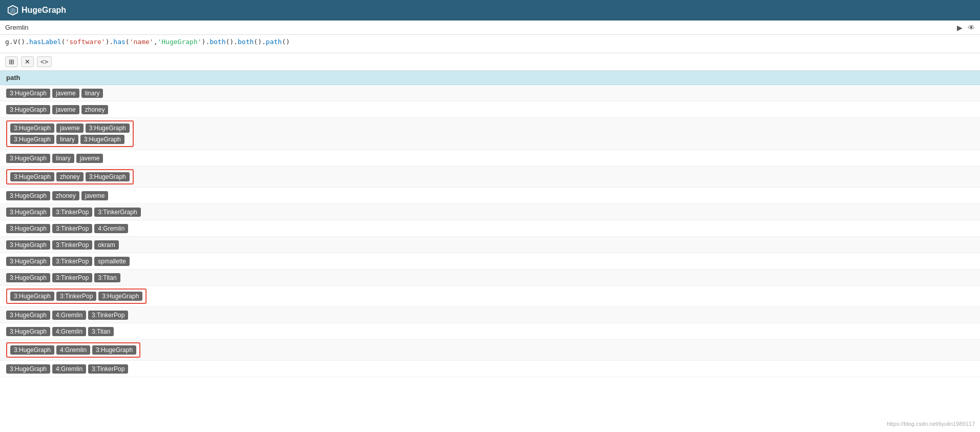 The image size is (980, 432). What do you see at coordinates (490, 44) in the screenshot?
I see `query-area: g.V().hasLabel('software').has('name','H…` at bounding box center [490, 44].